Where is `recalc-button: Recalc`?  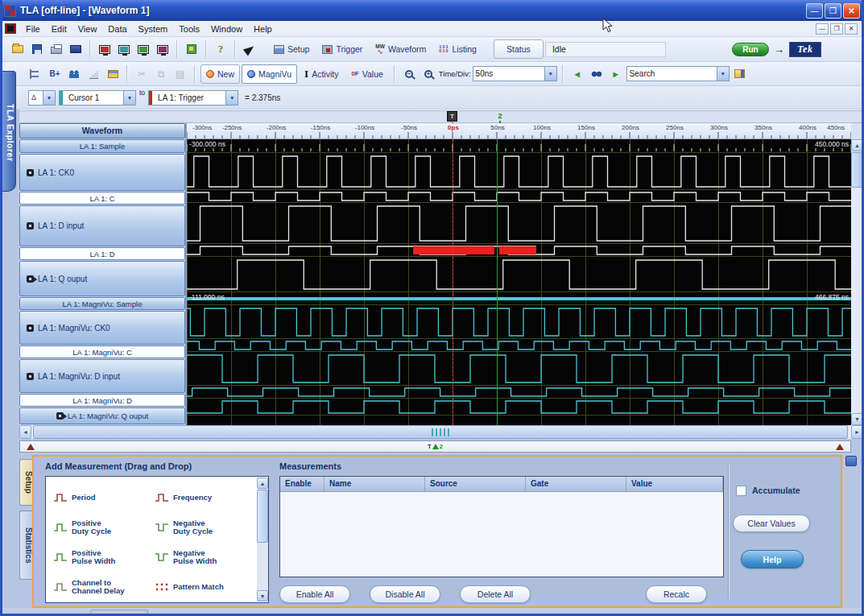
recalc-button: Recalc is located at coordinates (676, 594).